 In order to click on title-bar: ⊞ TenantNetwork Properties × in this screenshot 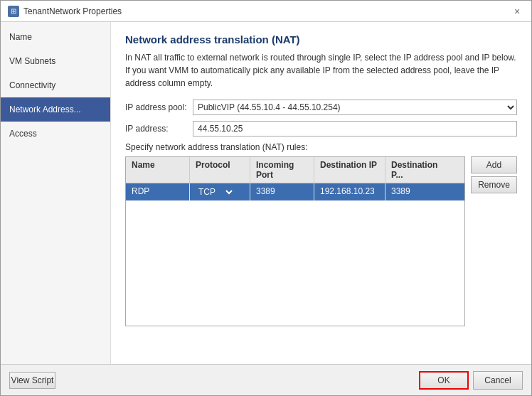, I will do `click(266, 11)`.